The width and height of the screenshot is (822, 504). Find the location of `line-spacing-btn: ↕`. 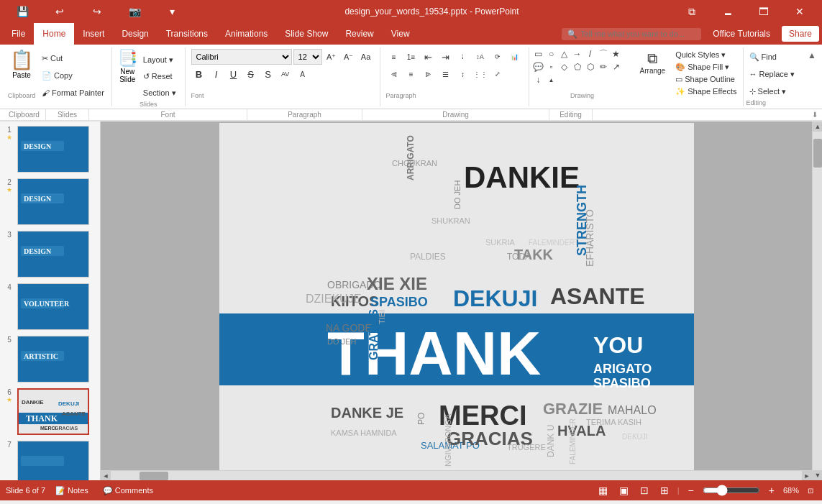

line-spacing-btn: ↕ is located at coordinates (463, 74).